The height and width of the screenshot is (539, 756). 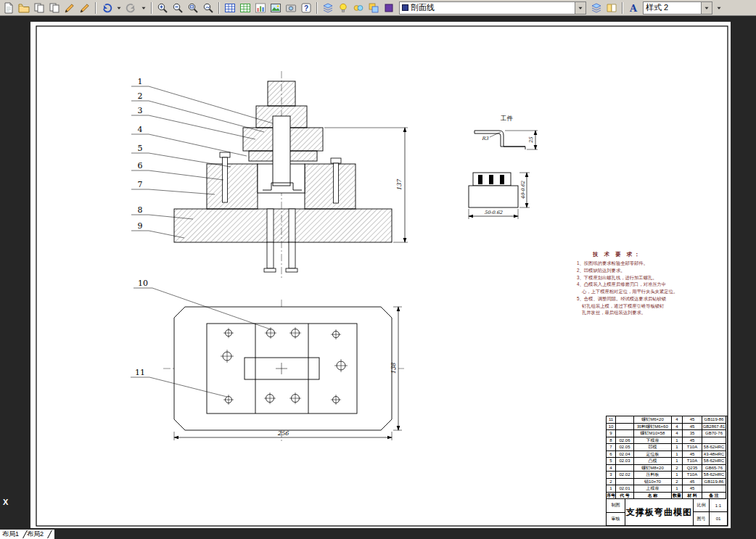 I want to click on pencil-icon, so click(x=70, y=8).